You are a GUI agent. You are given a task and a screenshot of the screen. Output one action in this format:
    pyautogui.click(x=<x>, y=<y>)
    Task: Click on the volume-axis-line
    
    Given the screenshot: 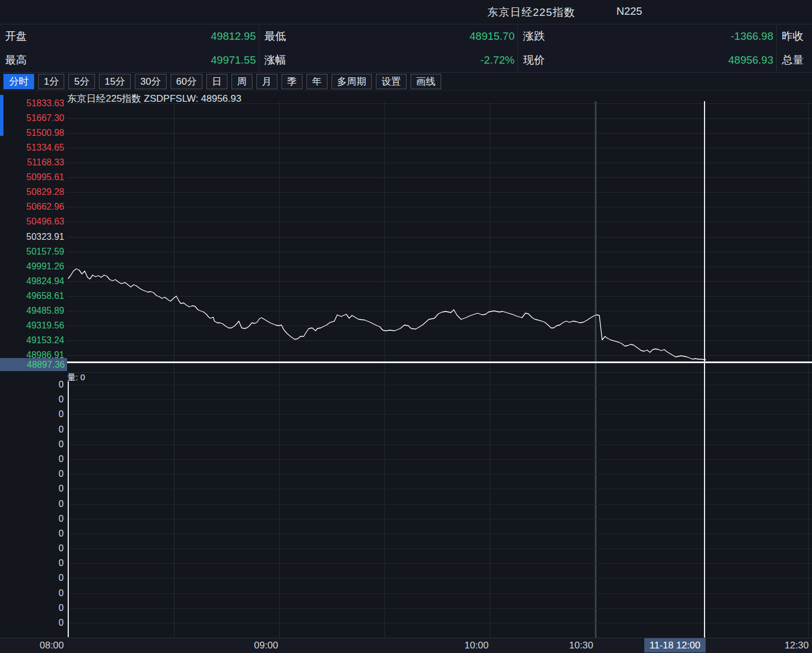 What is the action you would take?
    pyautogui.click(x=68, y=509)
    